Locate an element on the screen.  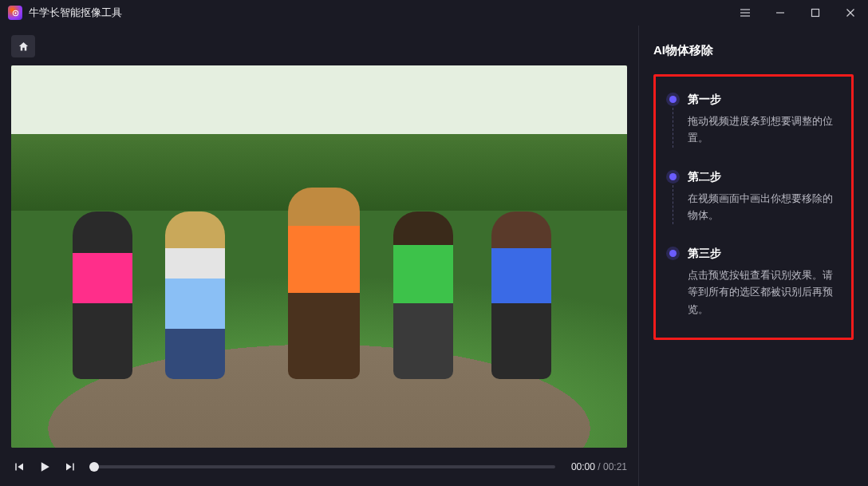
app-logo-icon is located at coordinates (15, 13).